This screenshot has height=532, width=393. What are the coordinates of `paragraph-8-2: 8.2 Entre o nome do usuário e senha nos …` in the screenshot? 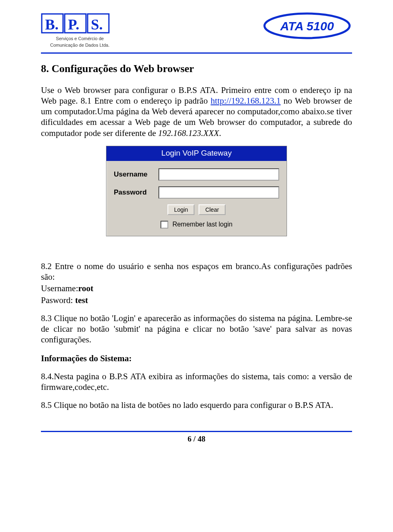 It's located at (196, 272).